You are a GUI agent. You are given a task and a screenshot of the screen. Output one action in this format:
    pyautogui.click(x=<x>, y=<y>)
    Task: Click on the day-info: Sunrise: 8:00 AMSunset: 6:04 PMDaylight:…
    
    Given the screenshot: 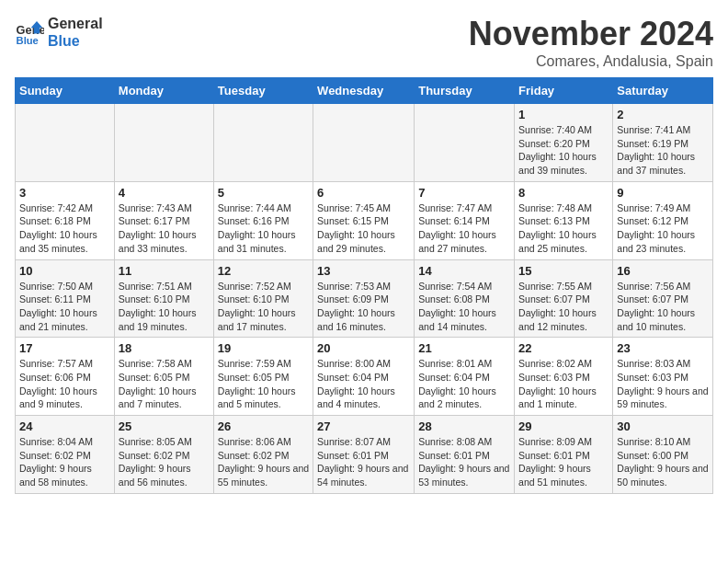 What is the action you would take?
    pyautogui.click(x=364, y=385)
    